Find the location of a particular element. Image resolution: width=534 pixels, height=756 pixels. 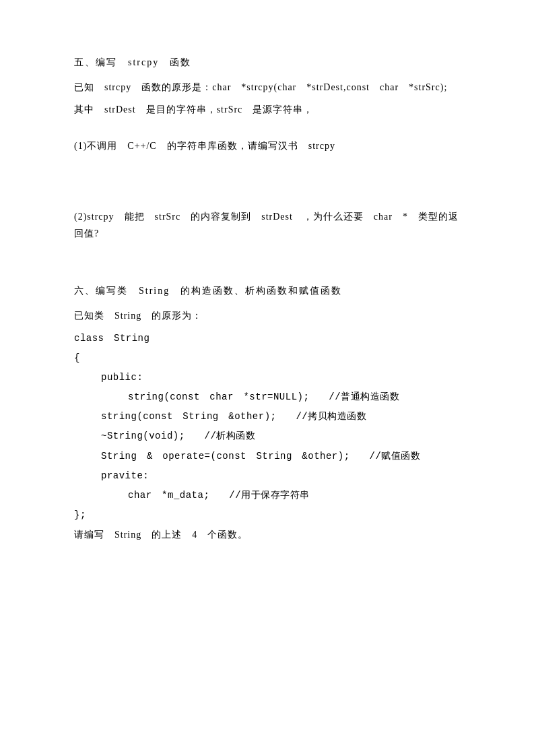

code-destructor: ~String(void); //析构函数 is located at coordinates (271, 437).